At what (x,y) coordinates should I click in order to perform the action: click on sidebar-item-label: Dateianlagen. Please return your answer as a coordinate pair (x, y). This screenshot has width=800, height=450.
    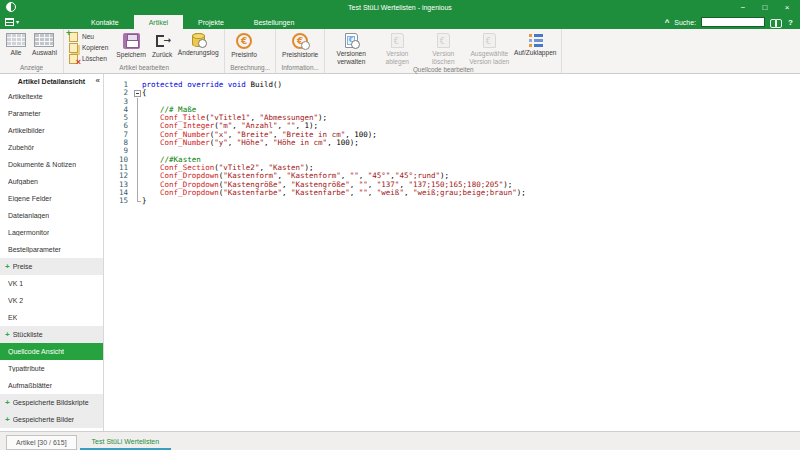
    Looking at the image, I should click on (28, 216).